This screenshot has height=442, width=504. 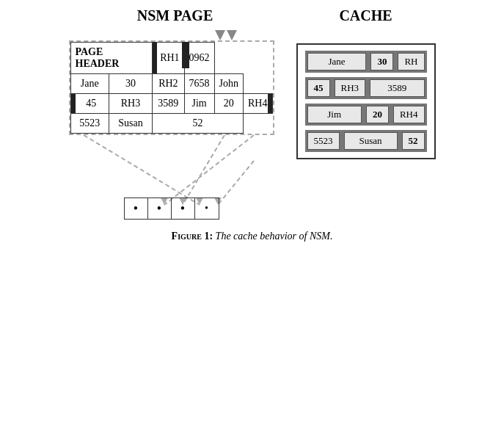 What do you see at coordinates (249, 179) in the screenshot?
I see `dashed-lines-svg` at bounding box center [249, 179].